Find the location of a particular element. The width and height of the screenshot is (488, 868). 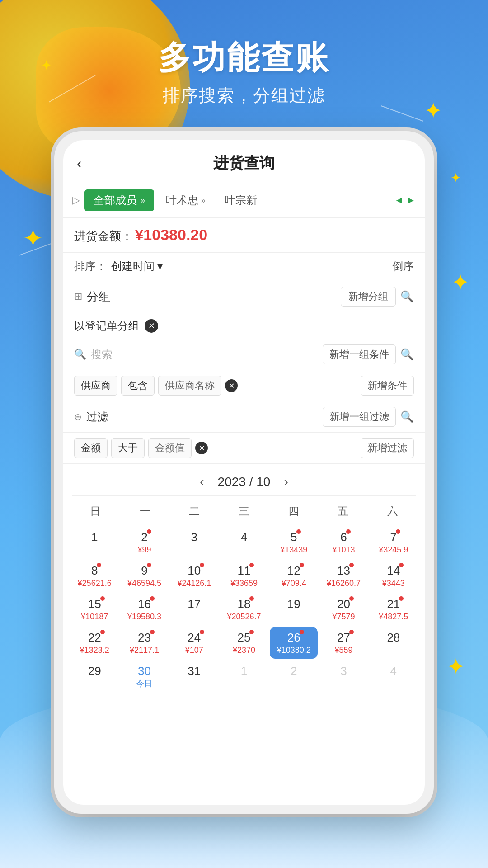

calendar-weekdays: 日 一 二 三 四 五 六 is located at coordinates (244, 511).